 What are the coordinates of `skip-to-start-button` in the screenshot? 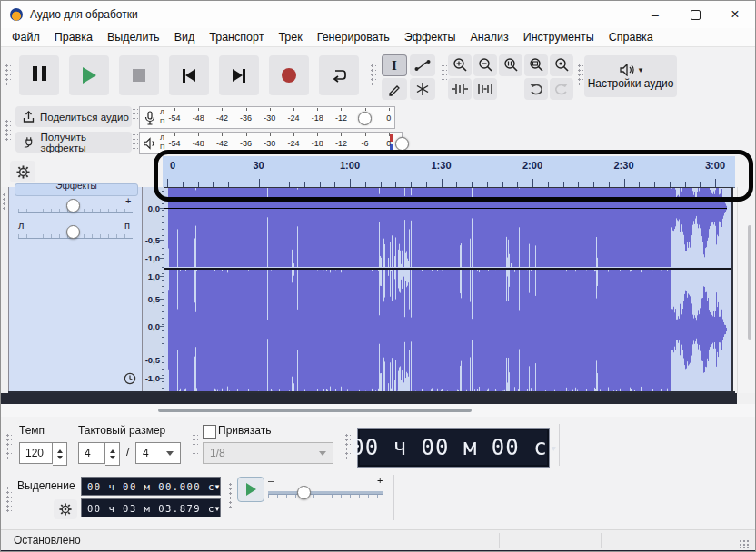 It's located at (189, 75).